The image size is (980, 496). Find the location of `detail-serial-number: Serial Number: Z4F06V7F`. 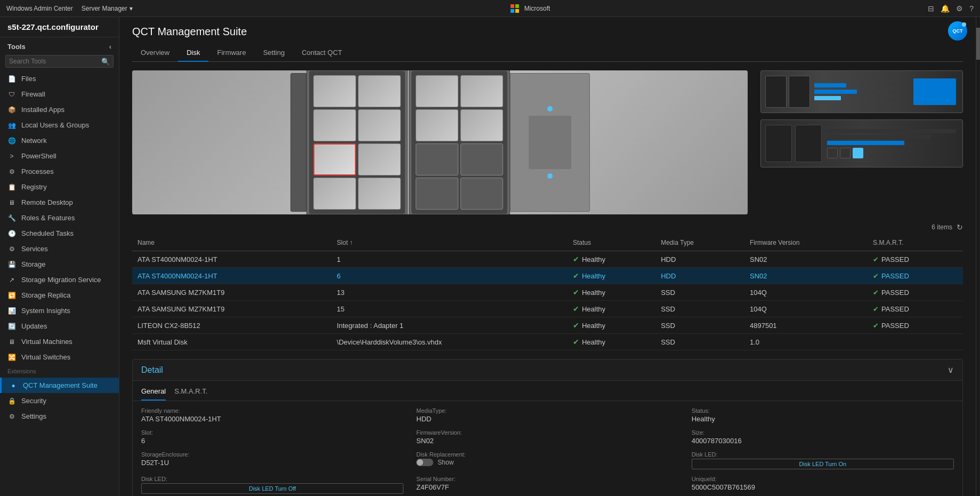

detail-serial-number: Serial Number: Z4F06V7F is located at coordinates (547, 485).